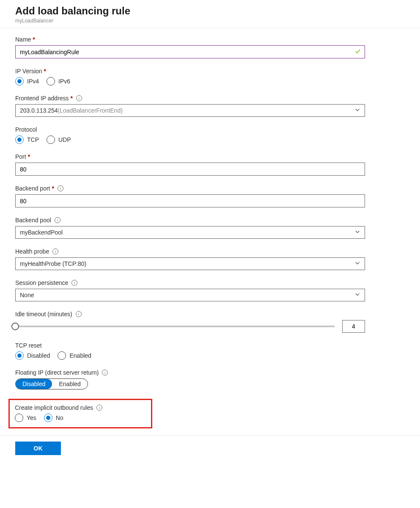 The image size is (420, 508). Describe the element at coordinates (190, 295) in the screenshot. I see `sessionpersistence-dropdown: None` at that location.